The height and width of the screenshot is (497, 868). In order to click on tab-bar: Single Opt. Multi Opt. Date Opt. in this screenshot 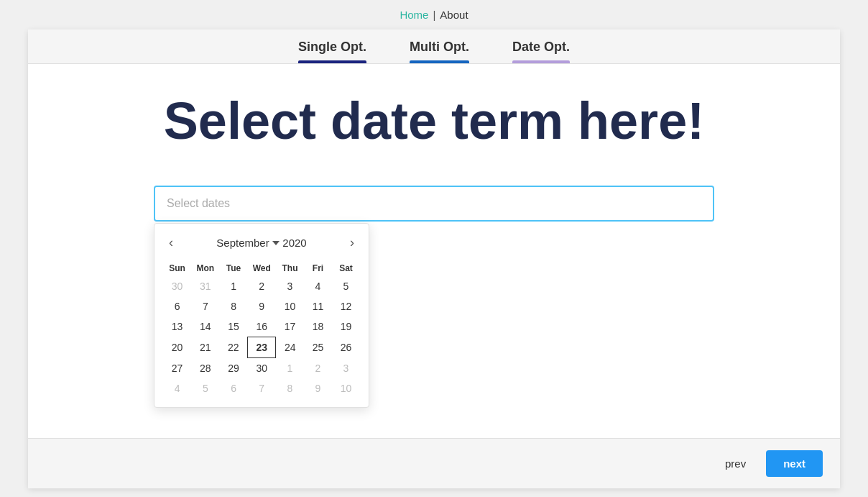, I will do `click(434, 47)`.